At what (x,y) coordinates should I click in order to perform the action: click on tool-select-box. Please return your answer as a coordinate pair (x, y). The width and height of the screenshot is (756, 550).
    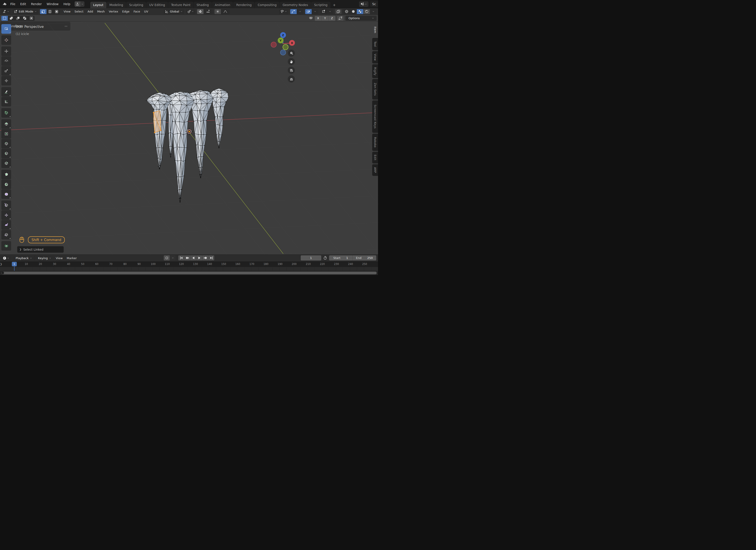
    Looking at the image, I should click on (6, 29).